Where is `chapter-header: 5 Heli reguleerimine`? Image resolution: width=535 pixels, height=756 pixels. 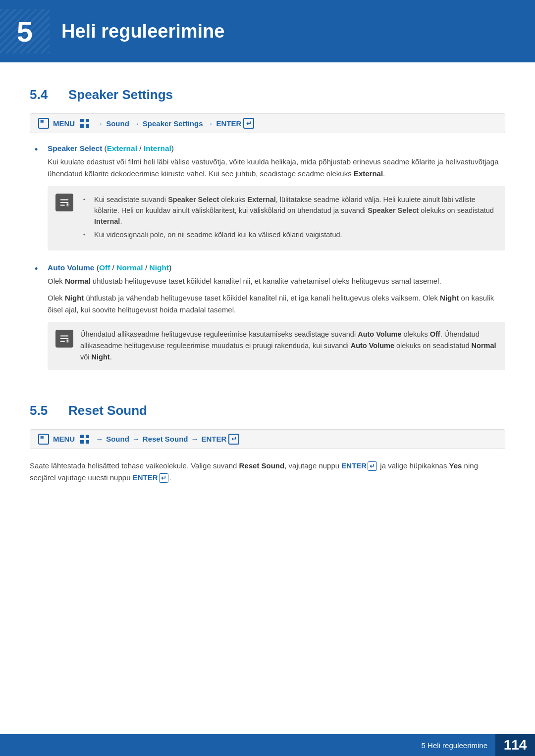
chapter-header: 5 Heli reguleerimine is located at coordinates (268, 31).